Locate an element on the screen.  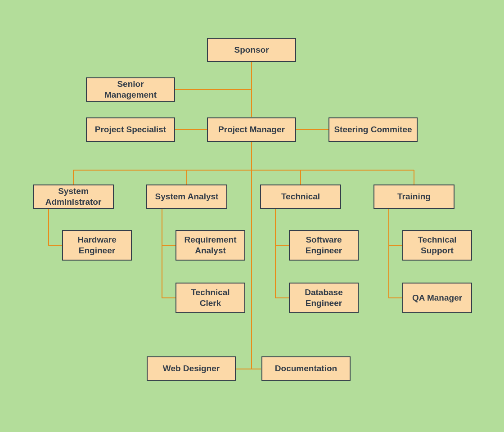
node-technical-clerk: Technical Clerk is located at coordinates (211, 298).